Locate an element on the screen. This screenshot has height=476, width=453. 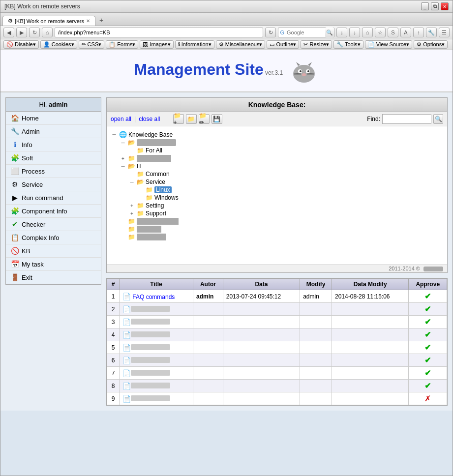
toolbar-disable: 🚫 Disable▾ is located at coordinates (21, 44).